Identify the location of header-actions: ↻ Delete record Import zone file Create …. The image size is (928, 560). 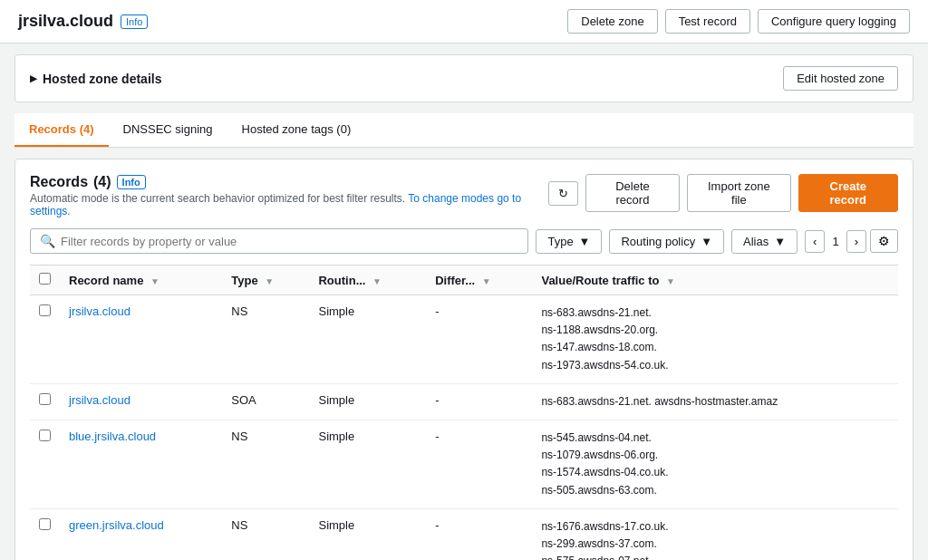
(723, 193).